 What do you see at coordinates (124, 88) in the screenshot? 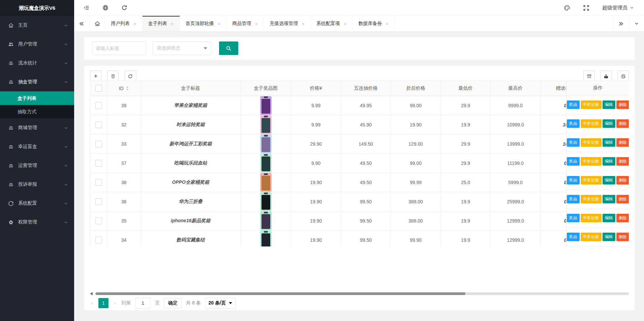
I see `header-cell-id: ID` at bounding box center [124, 88].